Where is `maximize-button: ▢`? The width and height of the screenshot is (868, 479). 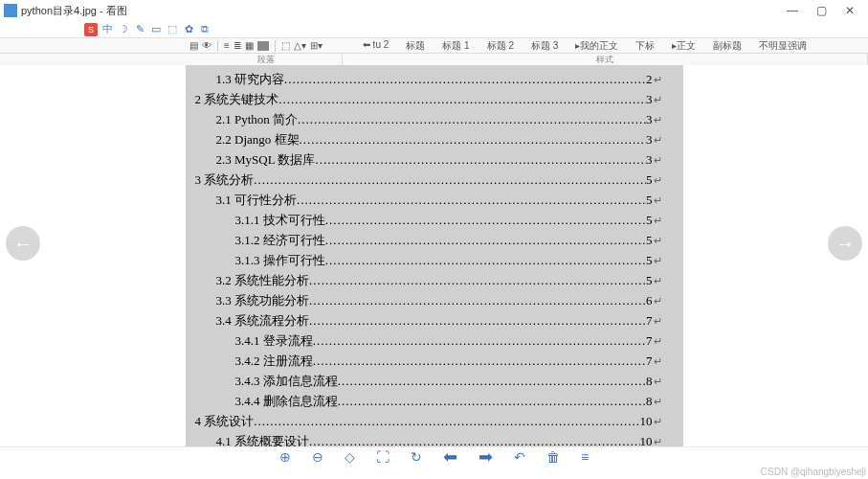
maximize-button: ▢ is located at coordinates (821, 11).